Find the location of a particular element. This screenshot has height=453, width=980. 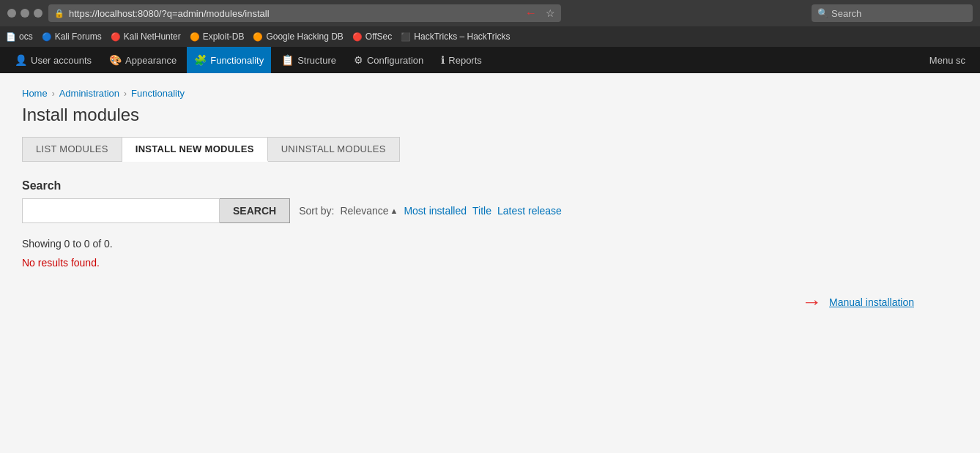

bookmark-exploit-db-label: Exploit-DB is located at coordinates (224, 37).